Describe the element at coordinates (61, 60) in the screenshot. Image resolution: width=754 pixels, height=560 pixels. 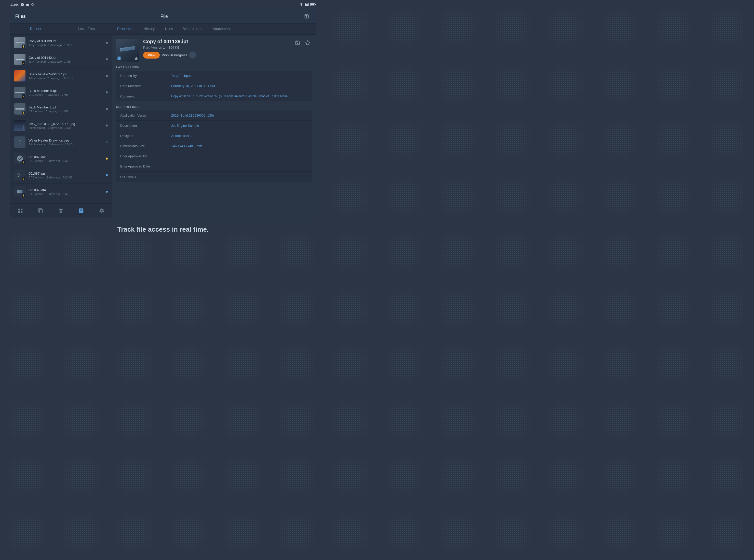
I see `list-item: 🔒 Copy of 001142.ipt Tony Techpub 1 days…` at that location.